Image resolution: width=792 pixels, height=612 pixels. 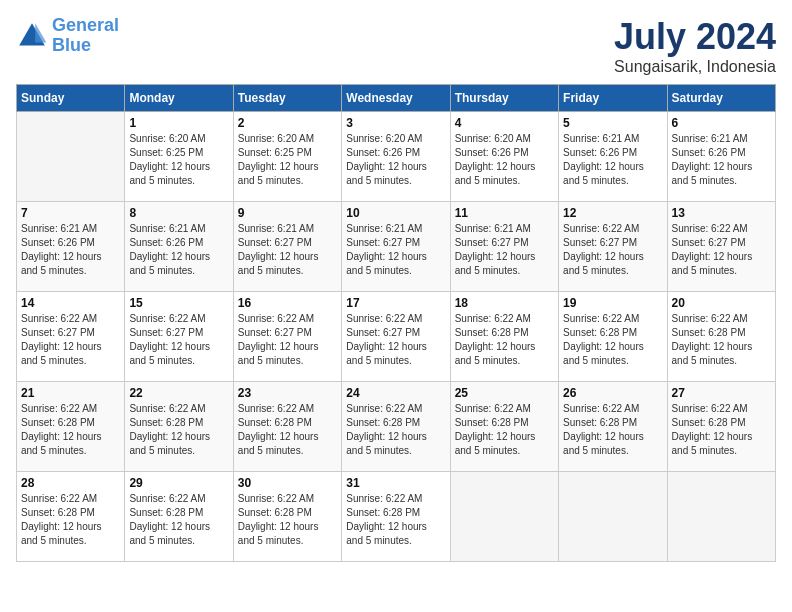 I want to click on day-number: 29, so click(x=178, y=483).